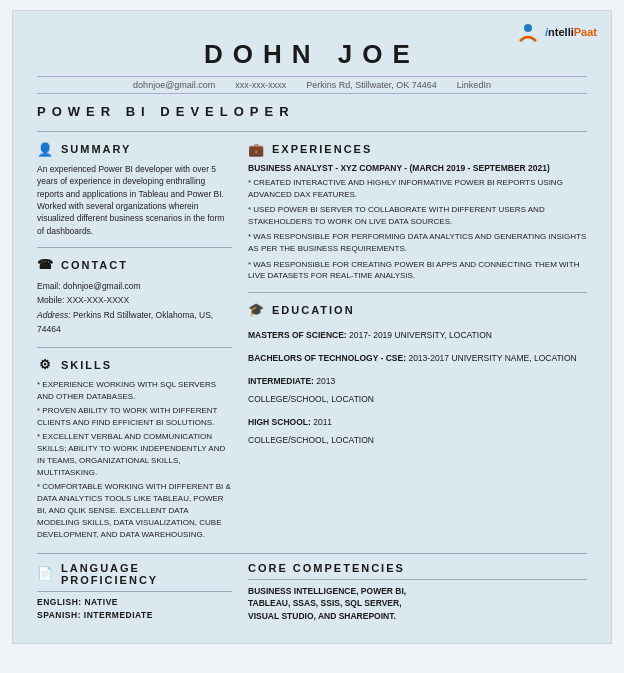 This screenshot has height=673, width=624. What do you see at coordinates (134, 602) in the screenshot?
I see `lang-entry-1: ENGLISH: NATIVE` at bounding box center [134, 602].